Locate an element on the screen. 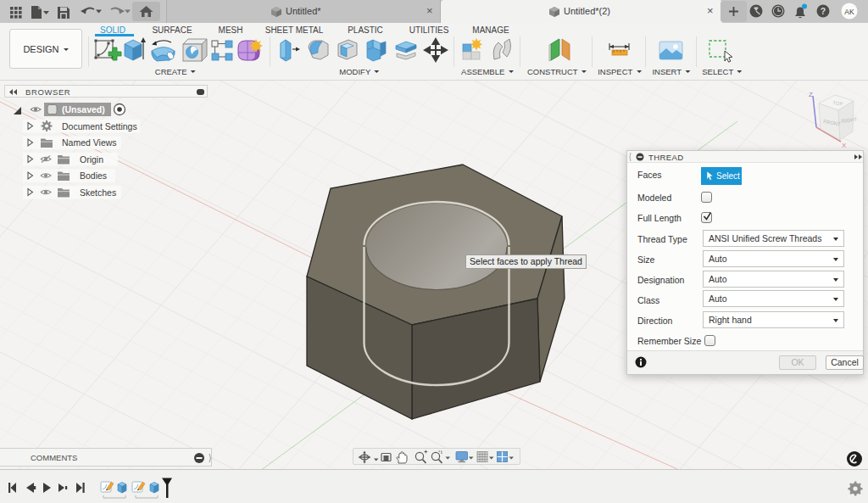  svg-text: X is located at coordinates (844, 146).